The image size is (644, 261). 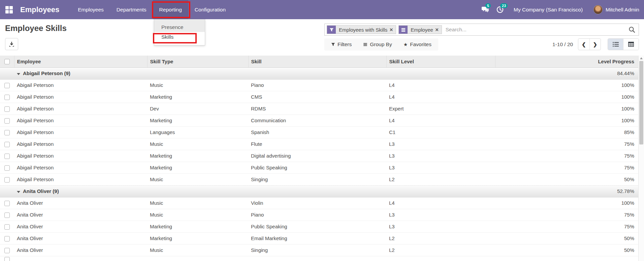 What do you see at coordinates (319, 203) in the screenshot?
I see `table-row: Anita OliverMusicViolinL4100%` at bounding box center [319, 203].